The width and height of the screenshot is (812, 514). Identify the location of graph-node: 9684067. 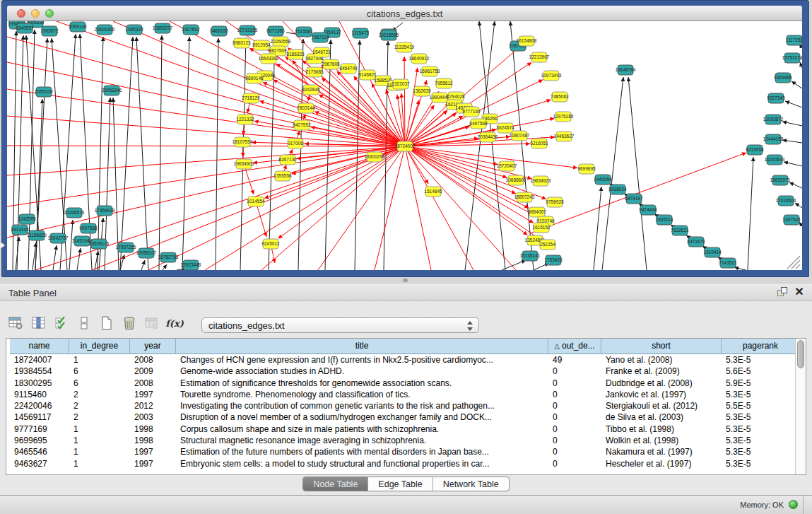
(537, 212).